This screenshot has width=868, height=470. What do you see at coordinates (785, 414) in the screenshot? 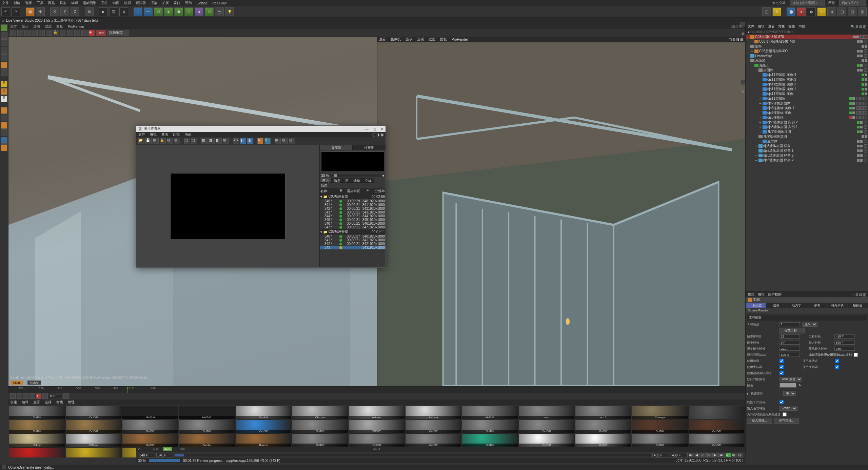
I see `nodemat-checkbox` at bounding box center [785, 414].